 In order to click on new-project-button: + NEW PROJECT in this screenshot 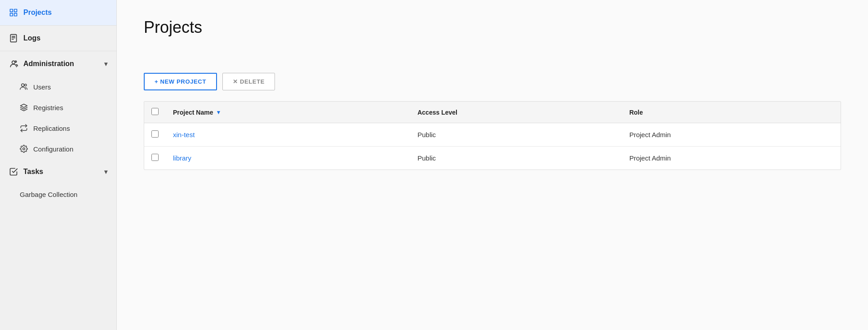, I will do `click(181, 82)`.